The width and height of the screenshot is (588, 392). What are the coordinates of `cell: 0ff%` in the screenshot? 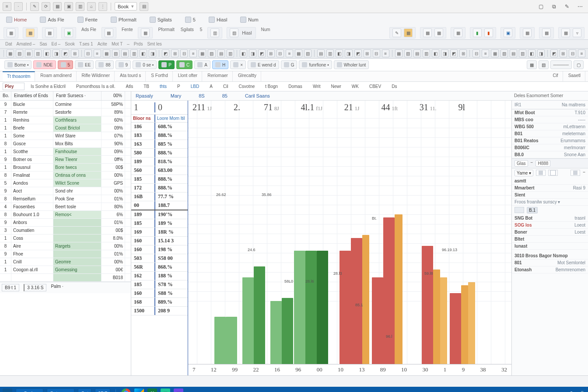 It's located at (113, 159).